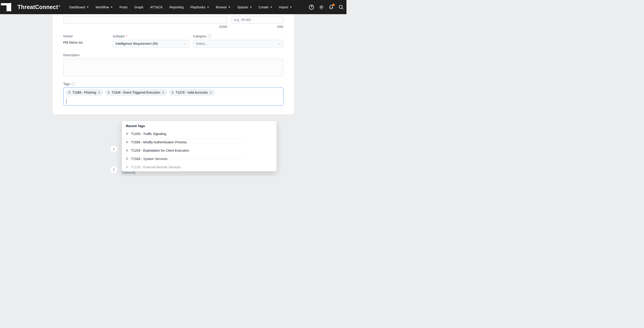  Describe the element at coordinates (244, 7) in the screenshot. I see `nav-spaces: Spaces▼` at that location.